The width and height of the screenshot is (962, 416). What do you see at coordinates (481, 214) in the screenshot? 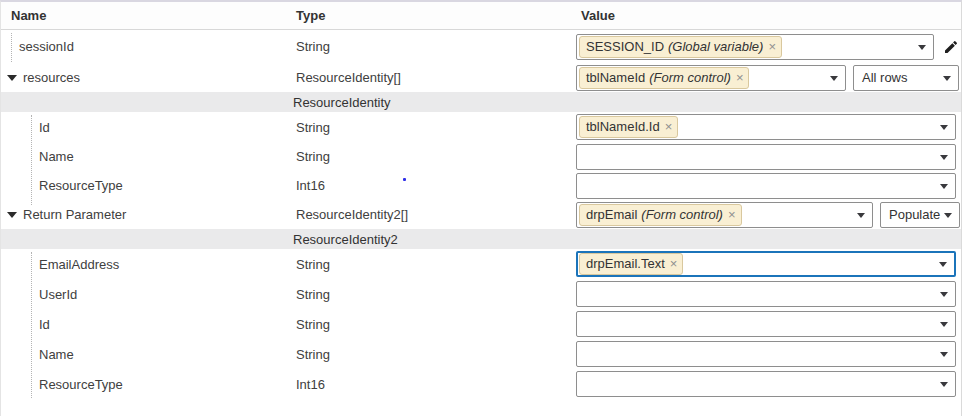
I see `parameter-row: Return ParameterResourceIdentity2[]drpEm…` at bounding box center [481, 214].